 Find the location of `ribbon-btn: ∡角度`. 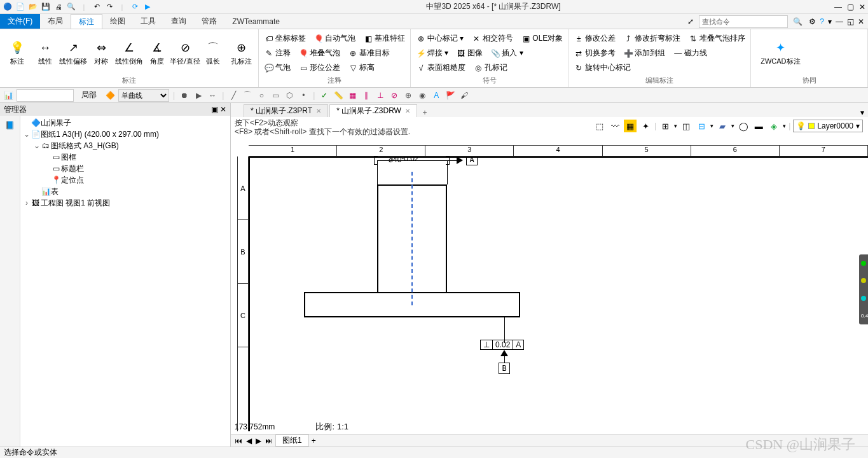

ribbon-btn: ∡角度 is located at coordinates (157, 53).